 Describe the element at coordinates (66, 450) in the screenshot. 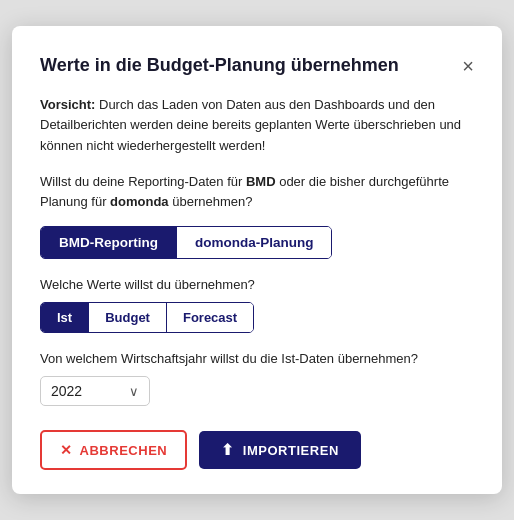

I see `x-icon: ✕` at that location.